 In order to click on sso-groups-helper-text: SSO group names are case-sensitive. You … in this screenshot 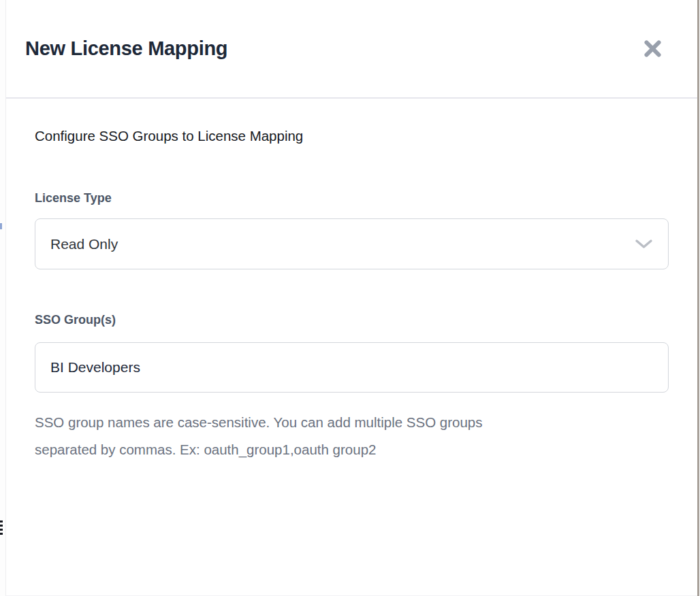, I will do `click(351, 436)`.